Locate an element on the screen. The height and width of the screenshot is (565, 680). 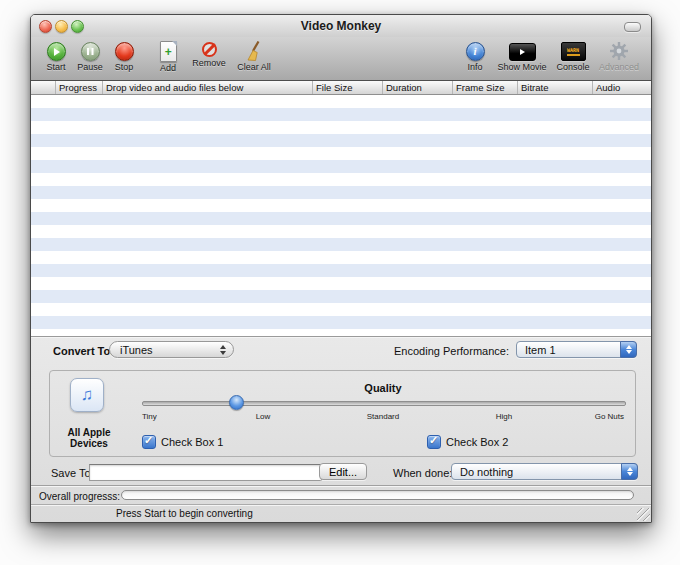
status-text: Press Start to begin converting is located at coordinates (184, 514).